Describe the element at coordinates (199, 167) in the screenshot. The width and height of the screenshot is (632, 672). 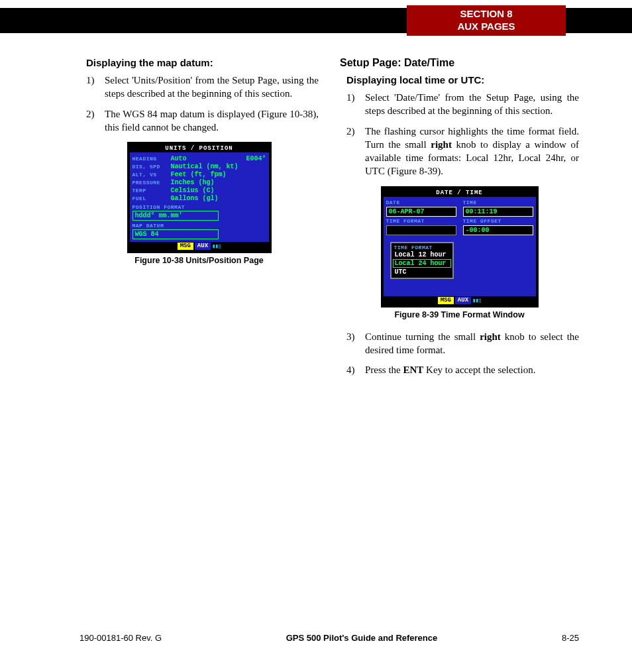
I see `gps-row: DIS, SPDNautical (nm, kt)` at that location.